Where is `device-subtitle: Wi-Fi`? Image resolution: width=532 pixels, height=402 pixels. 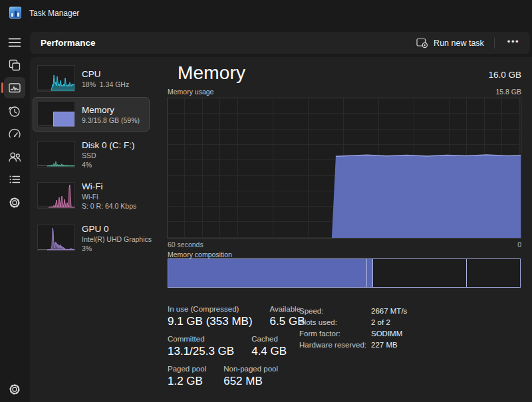 device-subtitle: Wi-Fi is located at coordinates (109, 197).